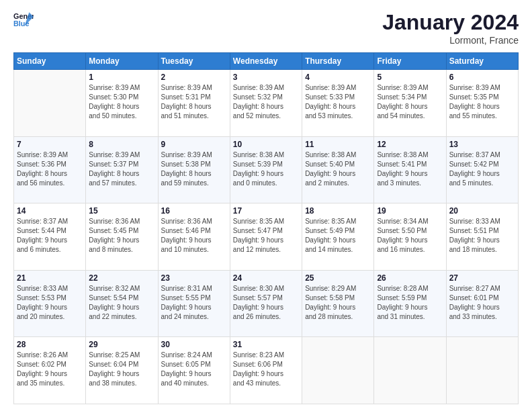  Describe the element at coordinates (194, 236) in the screenshot. I see `day-info: Sunrise: 8:36 AM Sunset: 5:46 PM Dayligh…` at that location.